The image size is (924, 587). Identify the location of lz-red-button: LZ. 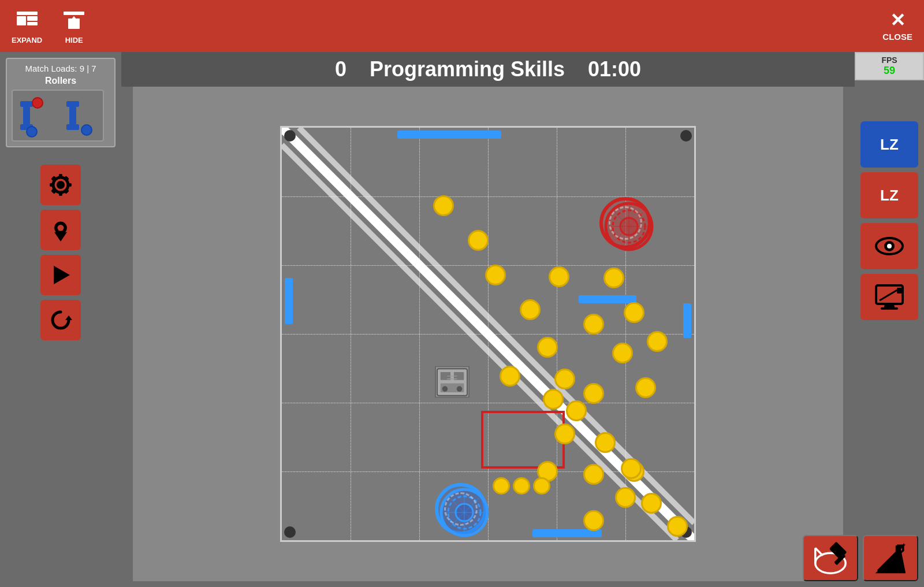
(889, 195).